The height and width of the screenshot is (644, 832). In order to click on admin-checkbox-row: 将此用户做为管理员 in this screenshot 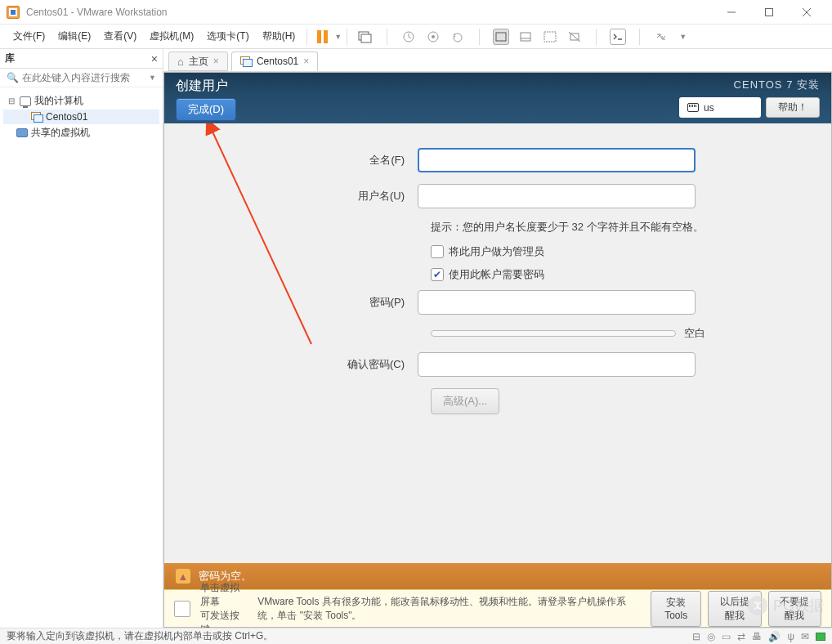, I will do `click(615, 252)`.